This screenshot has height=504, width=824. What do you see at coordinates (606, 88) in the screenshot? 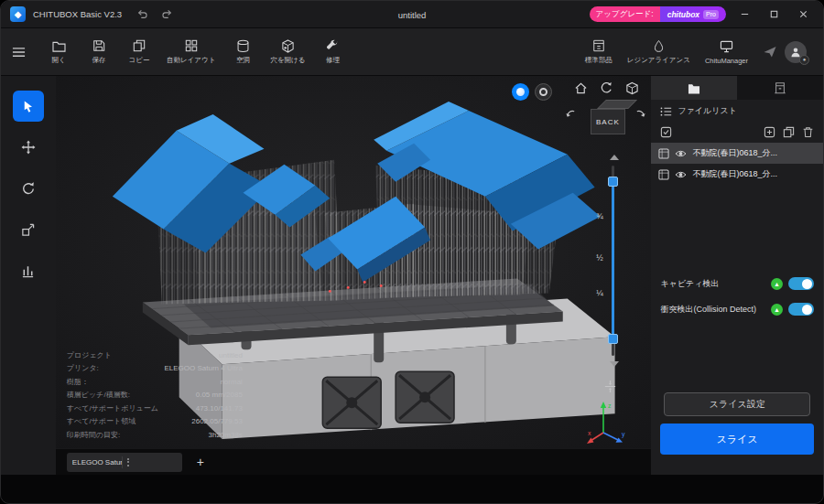
I see `orbit-icon` at bounding box center [606, 88].